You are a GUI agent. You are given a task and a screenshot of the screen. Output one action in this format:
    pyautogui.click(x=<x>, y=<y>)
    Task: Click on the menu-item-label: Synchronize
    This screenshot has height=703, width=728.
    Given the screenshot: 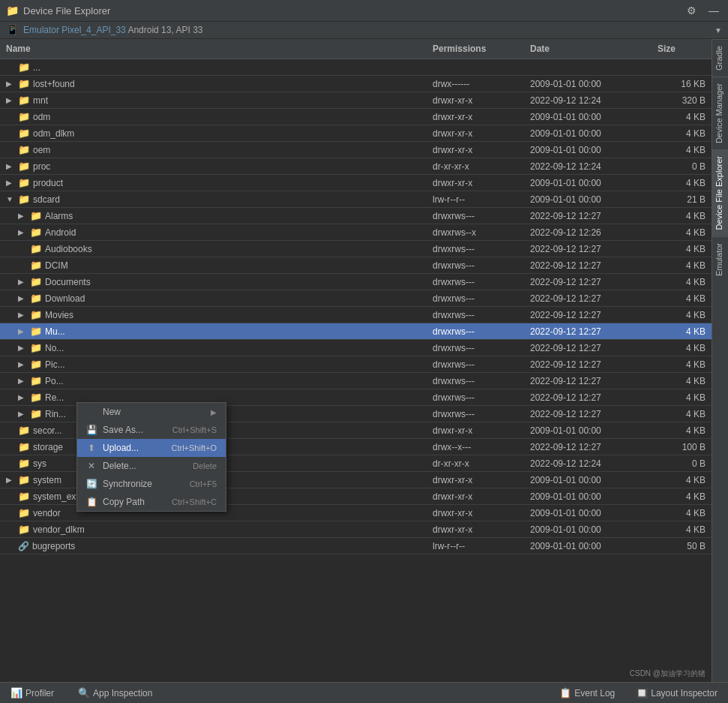 What is the action you would take?
    pyautogui.click(x=127, y=484)
    